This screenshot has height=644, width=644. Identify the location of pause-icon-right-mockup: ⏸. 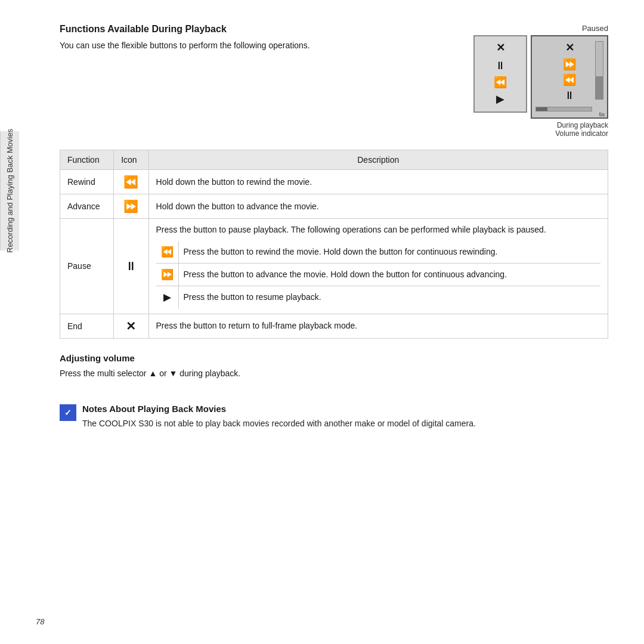
(569, 95).